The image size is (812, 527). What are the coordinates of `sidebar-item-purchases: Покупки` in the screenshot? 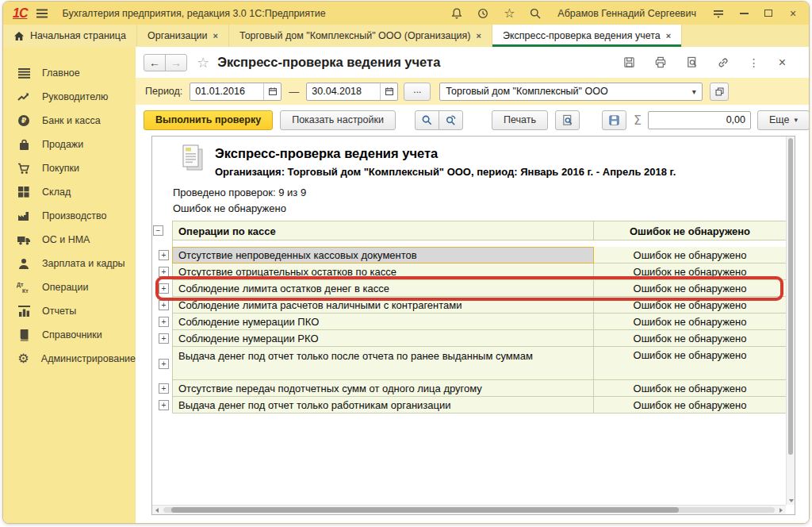 It's located at (70, 168).